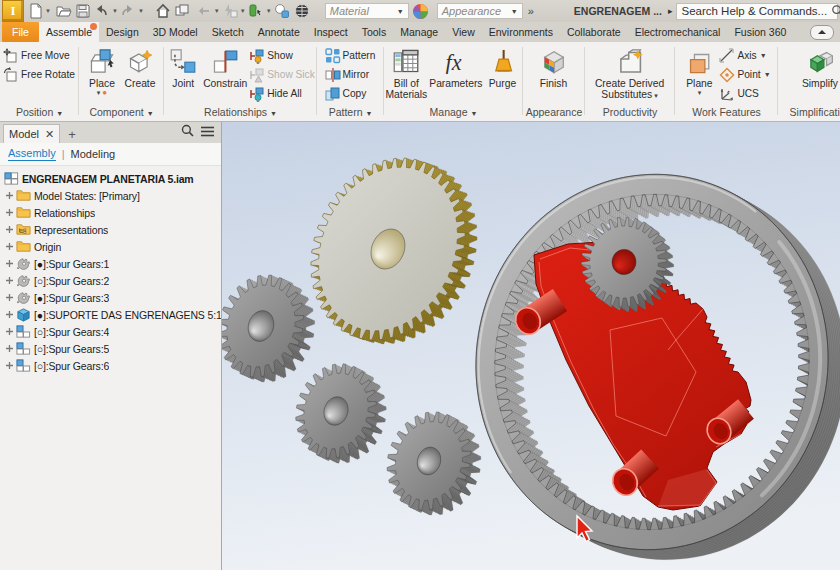 This screenshot has height=570, width=840. Describe the element at coordinates (678, 32) in the screenshot. I see `tab-electromechanical: Electromechanical` at that location.